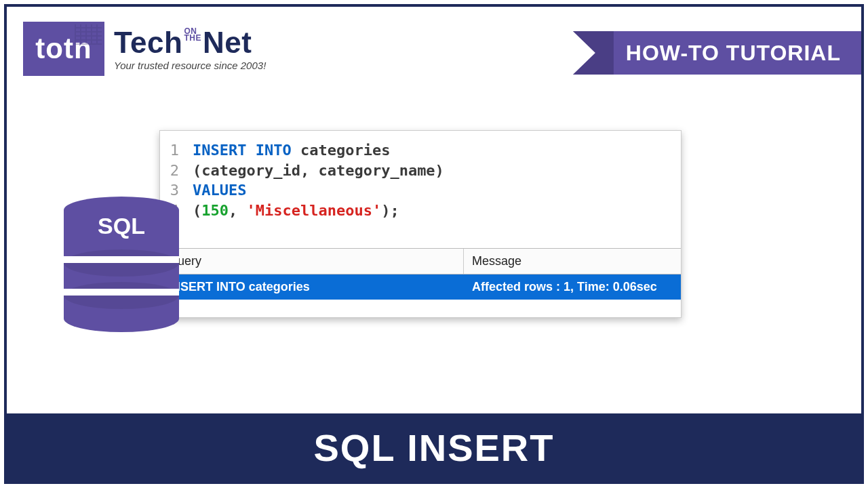 The height and width of the screenshot is (488, 868). Describe the element at coordinates (593, 53) in the screenshot. I see `ribbon-tail` at that location.